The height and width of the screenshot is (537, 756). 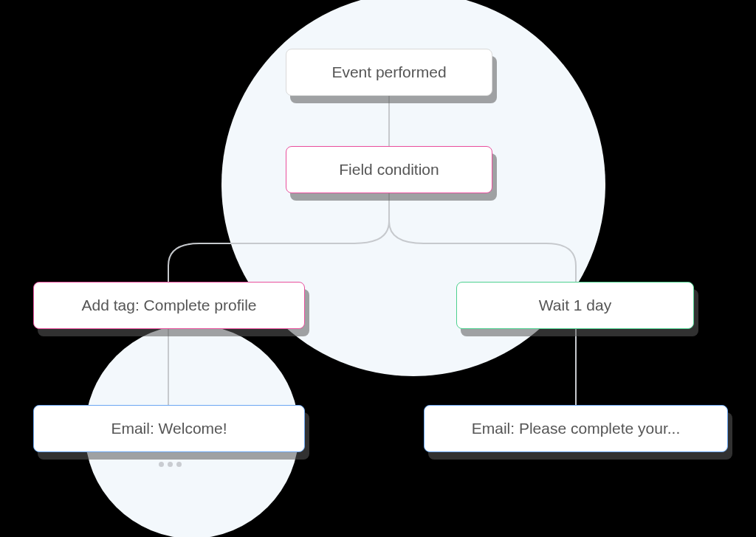 I want to click on add-tag-node: Add tag: Complete profile, so click(x=169, y=305).